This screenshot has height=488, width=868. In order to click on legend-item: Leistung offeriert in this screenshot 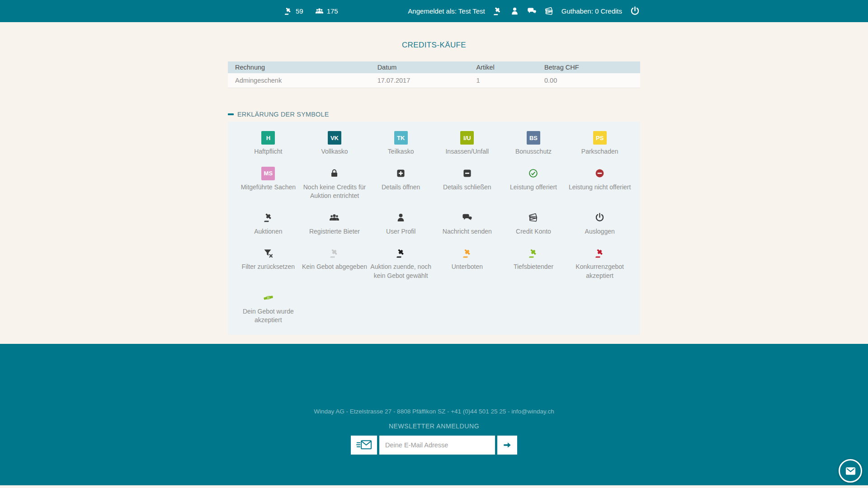, I will do `click(533, 183)`.